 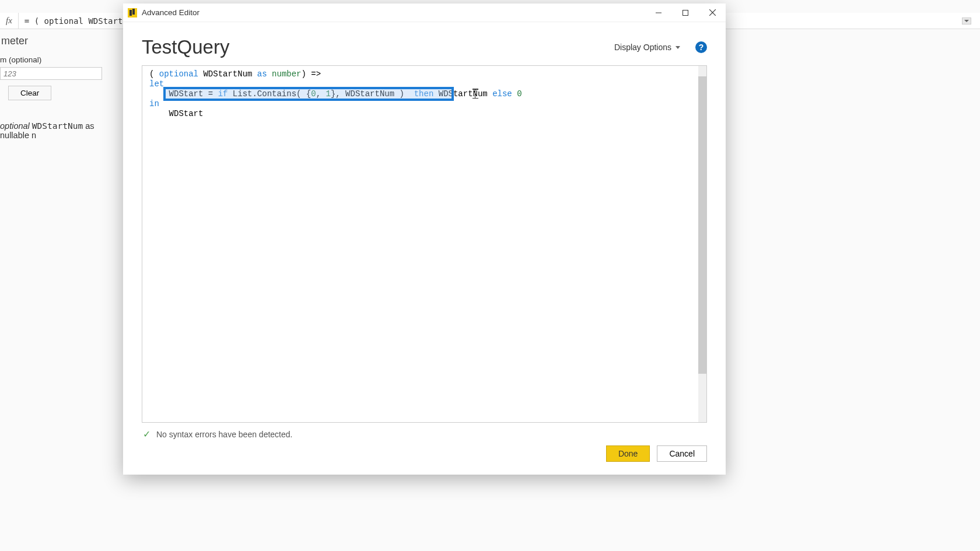 What do you see at coordinates (967, 21) in the screenshot?
I see `formula-dropdown-icon` at bounding box center [967, 21].